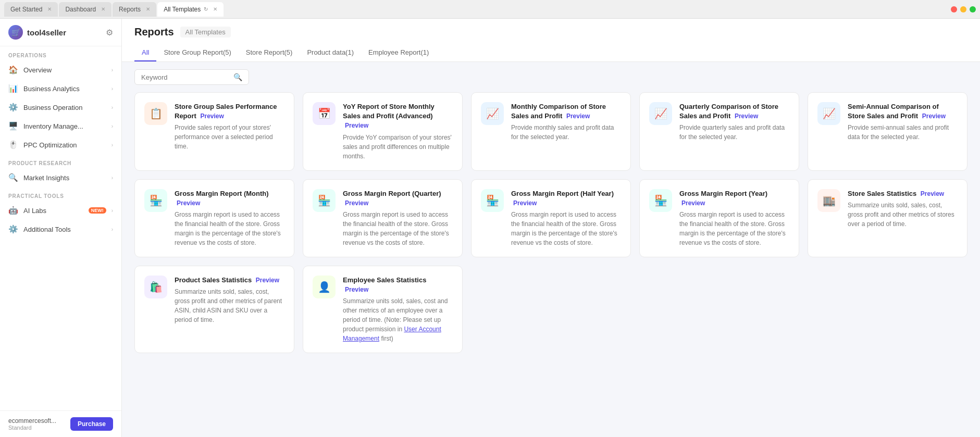  Describe the element at coordinates (902, 131) in the screenshot. I see `card-body: Semi-Annual Comparison of Store Sales an…` at that location.